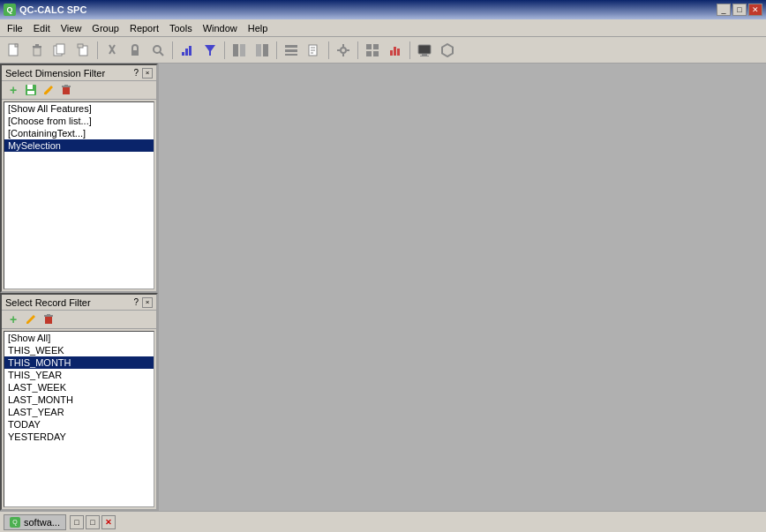  What do you see at coordinates (42, 28) in the screenshot?
I see `menu-edit: Edit` at bounding box center [42, 28].